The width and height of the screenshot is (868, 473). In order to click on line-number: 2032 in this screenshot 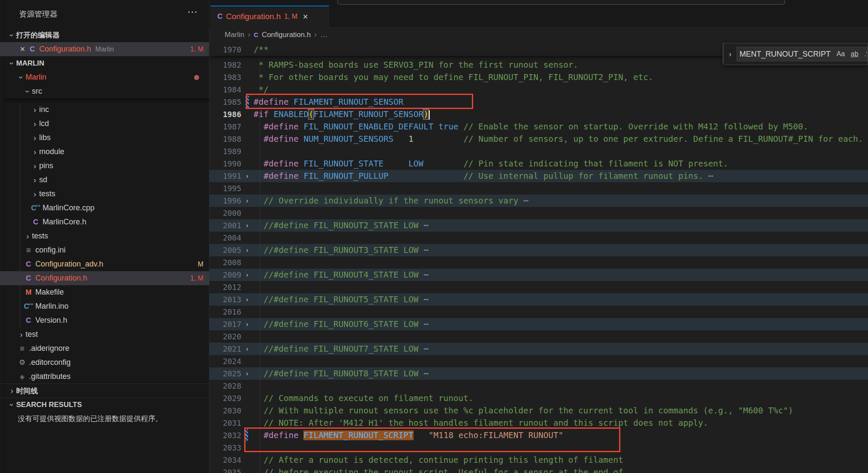, I will do `click(226, 435)`.